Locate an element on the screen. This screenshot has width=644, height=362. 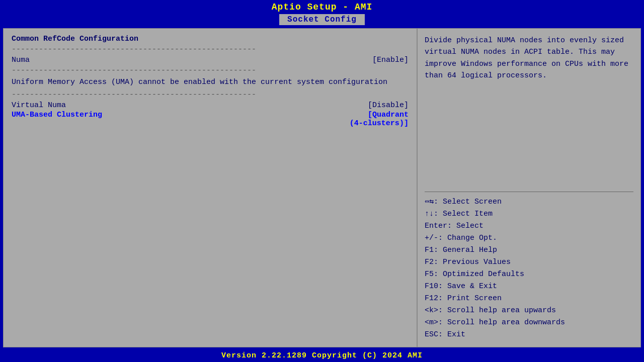
title-text: Aptio Setup - AMI is located at coordinates (322, 7).